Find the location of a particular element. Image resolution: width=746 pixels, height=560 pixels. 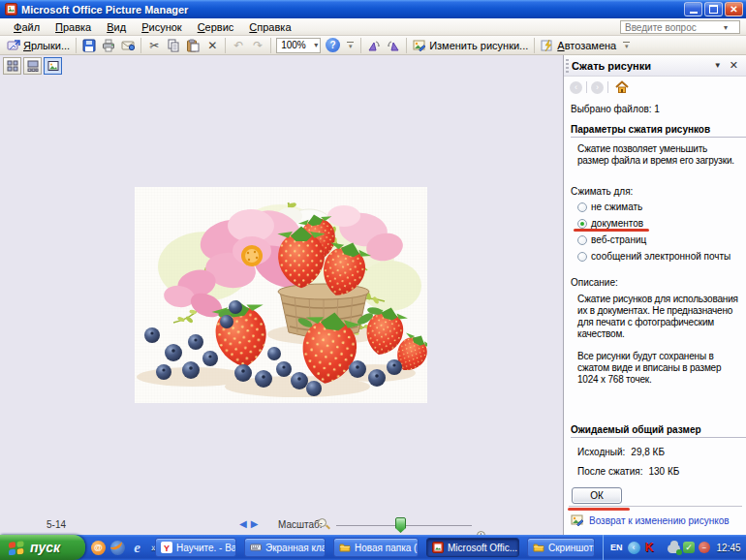

language-indicator: EN is located at coordinates (616, 547).